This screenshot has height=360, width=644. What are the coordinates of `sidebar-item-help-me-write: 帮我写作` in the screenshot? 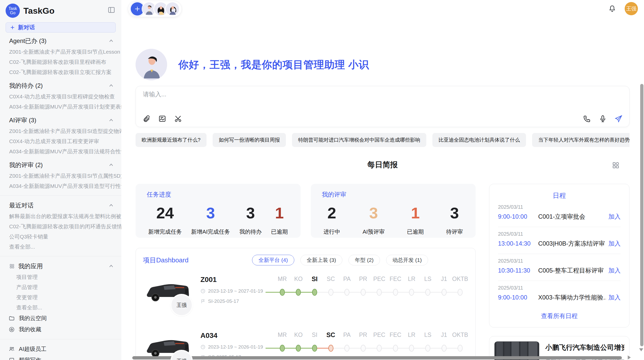 It's located at (61, 357).